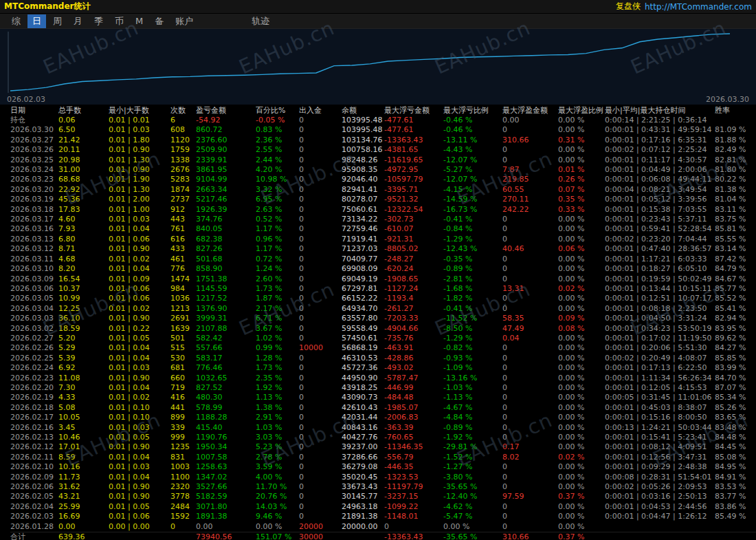  What do you see at coordinates (383, 318) in the screenshot?
I see `table-row: 2026.03.0336.100.01 | 0.9026913999.316.7…` at bounding box center [383, 318].